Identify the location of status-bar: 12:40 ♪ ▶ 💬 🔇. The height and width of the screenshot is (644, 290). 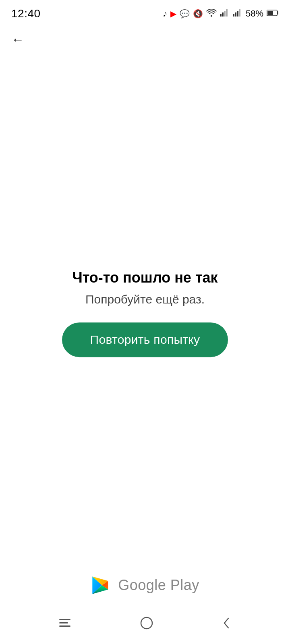
(145, 12).